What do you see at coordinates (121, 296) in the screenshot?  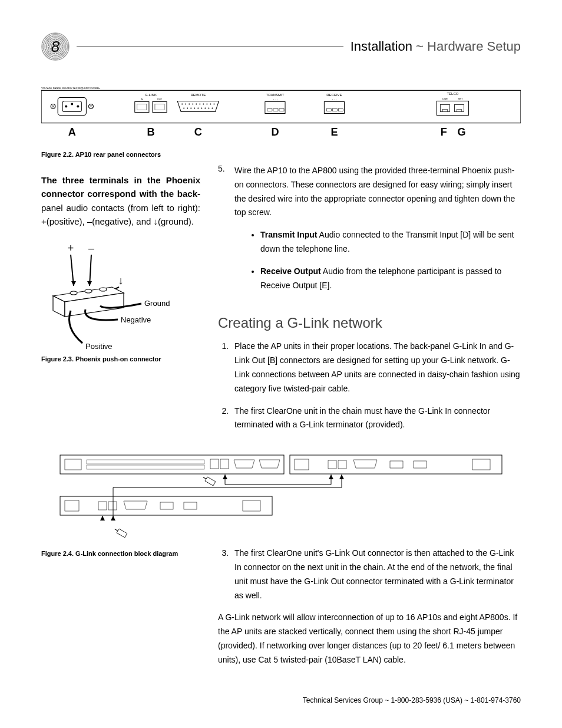 I see `phoenix-svg: + – ↓` at bounding box center [121, 296].